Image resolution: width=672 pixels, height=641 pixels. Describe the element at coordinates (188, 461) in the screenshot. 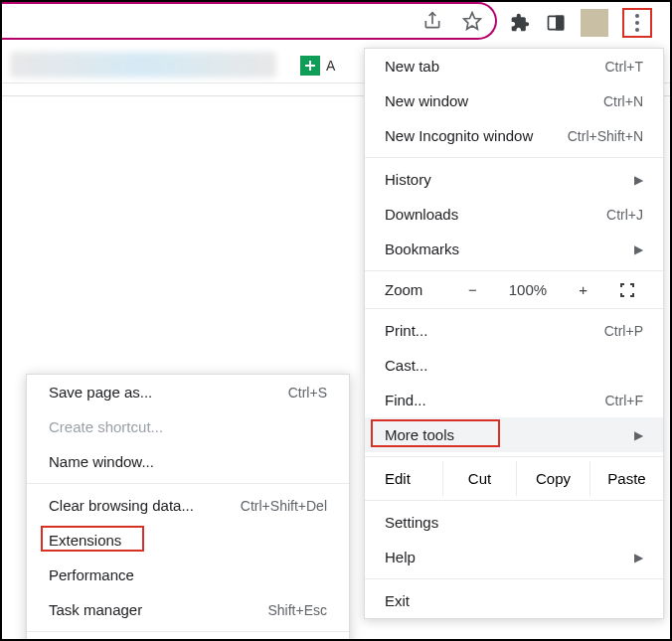

I see `submenu-name-window: Name window...` at that location.